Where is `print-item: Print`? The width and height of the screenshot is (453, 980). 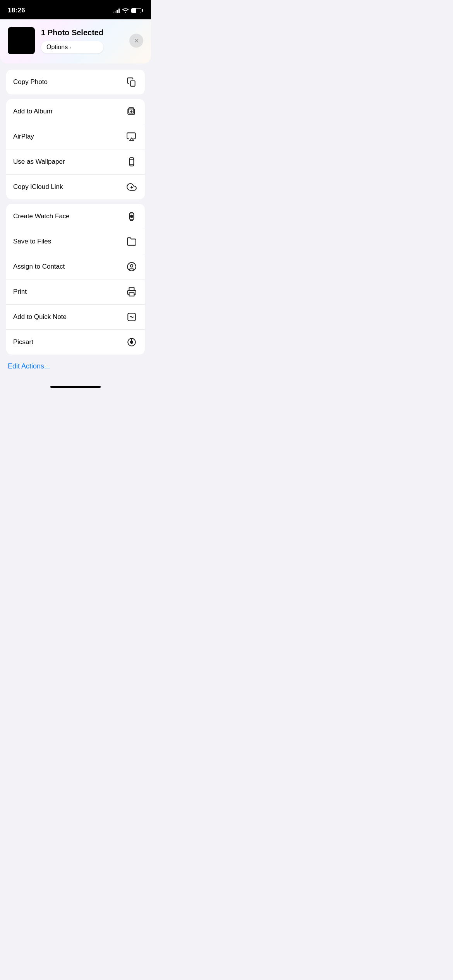 print-item: Print is located at coordinates (76, 292).